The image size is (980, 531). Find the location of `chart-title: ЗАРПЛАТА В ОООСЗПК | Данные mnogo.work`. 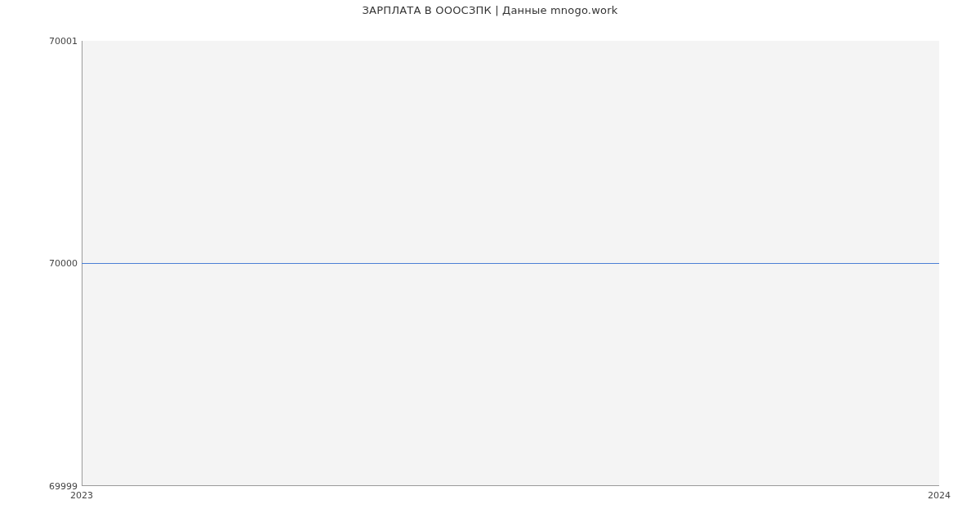

chart-title: ЗАРПЛАТА В ОООСЗПК | Данные mnogo.work is located at coordinates (490, 10).